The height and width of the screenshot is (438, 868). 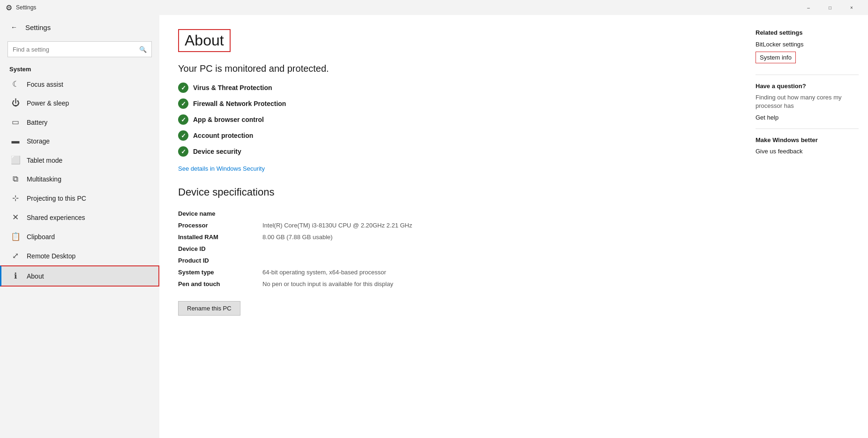 I want to click on focus-assist-icon: ☾, so click(x=15, y=84).